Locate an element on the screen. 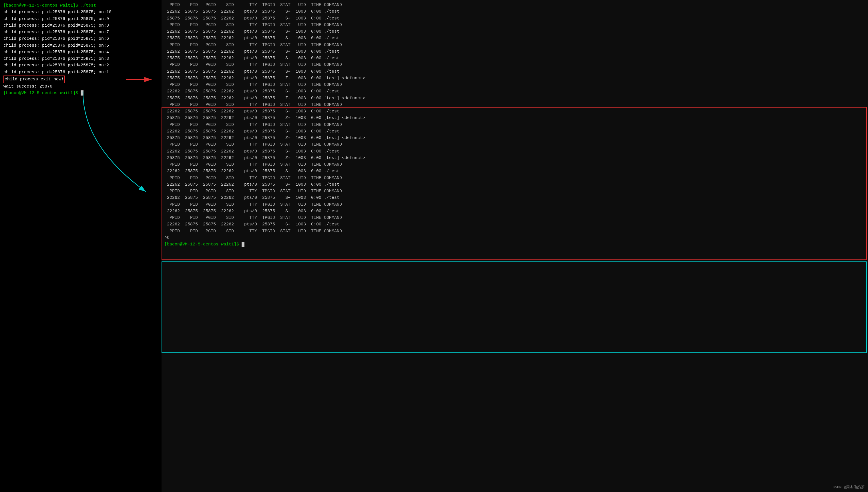 The image size is (868, 492). left-line-10: child process: pid=25876 ppid=25875; on:… is located at coordinates (81, 72).